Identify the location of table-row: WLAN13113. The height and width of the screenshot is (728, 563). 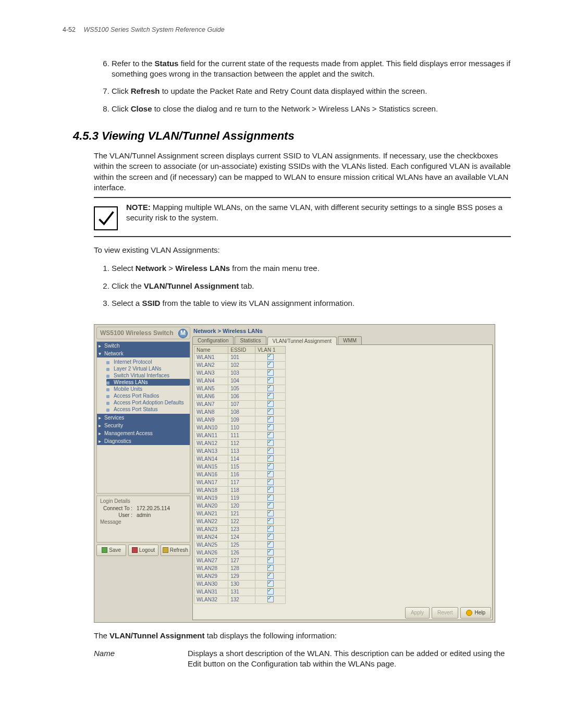
(240, 451).